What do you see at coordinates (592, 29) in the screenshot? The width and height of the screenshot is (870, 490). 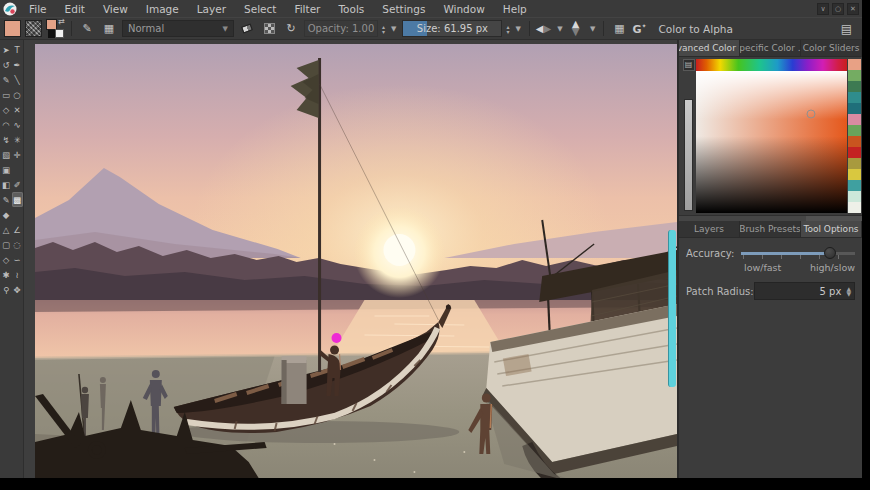 I see `mirror-vertical-chevron-icon: ▼` at bounding box center [592, 29].